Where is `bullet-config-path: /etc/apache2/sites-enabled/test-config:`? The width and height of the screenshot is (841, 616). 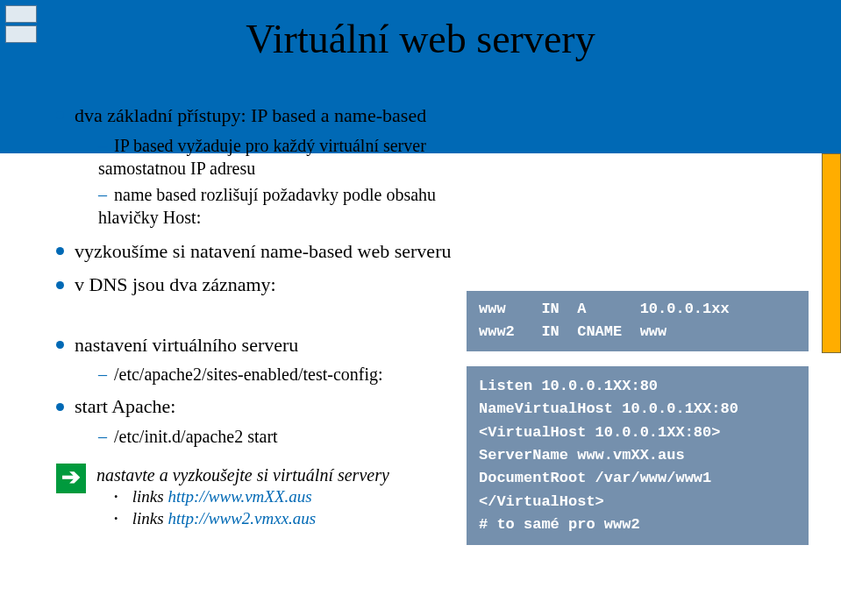
bullet-config-path: /etc/apache2/sites-enabled/test-config: is located at coordinates (279, 374).